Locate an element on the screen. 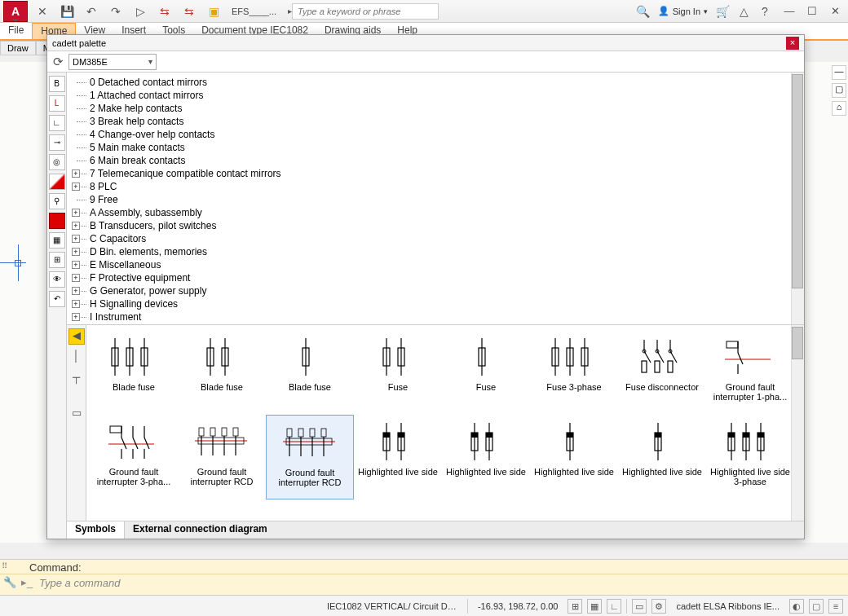 The height and width of the screenshot is (616, 848). tool-layer: L is located at coordinates (57, 103).